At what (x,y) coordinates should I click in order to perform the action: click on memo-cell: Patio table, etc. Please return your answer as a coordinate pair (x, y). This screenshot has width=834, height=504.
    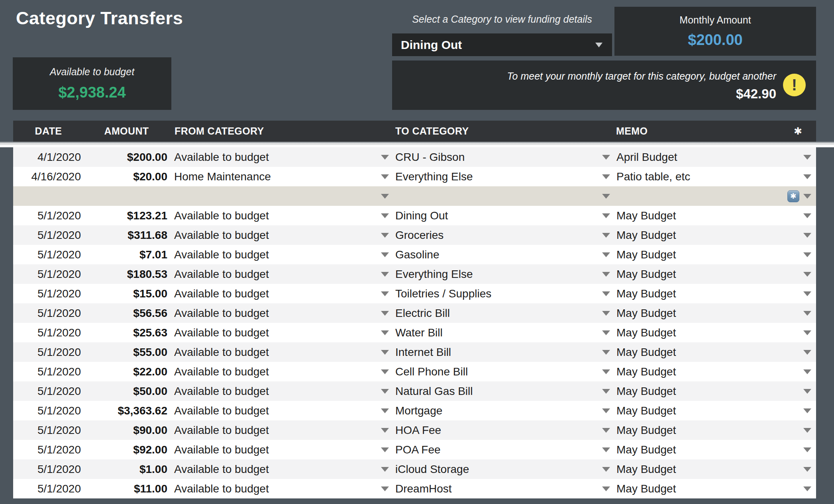
    Looking at the image, I should click on (714, 177).